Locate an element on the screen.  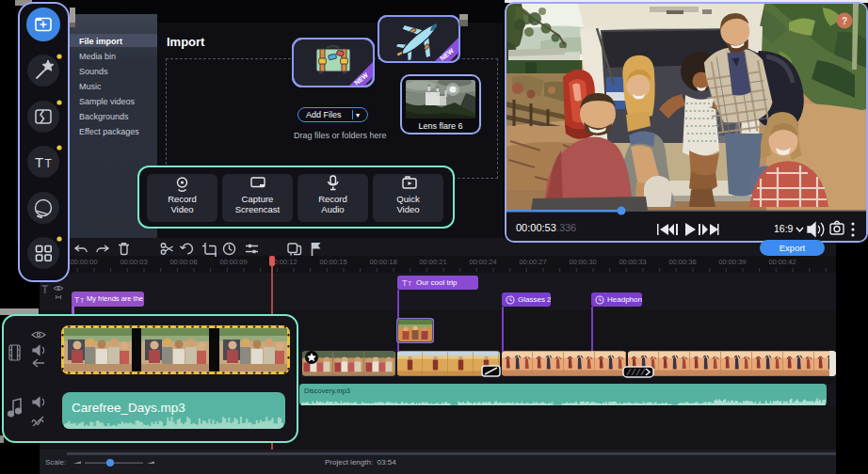
svg-text: 00:00:21 is located at coordinates (433, 261).